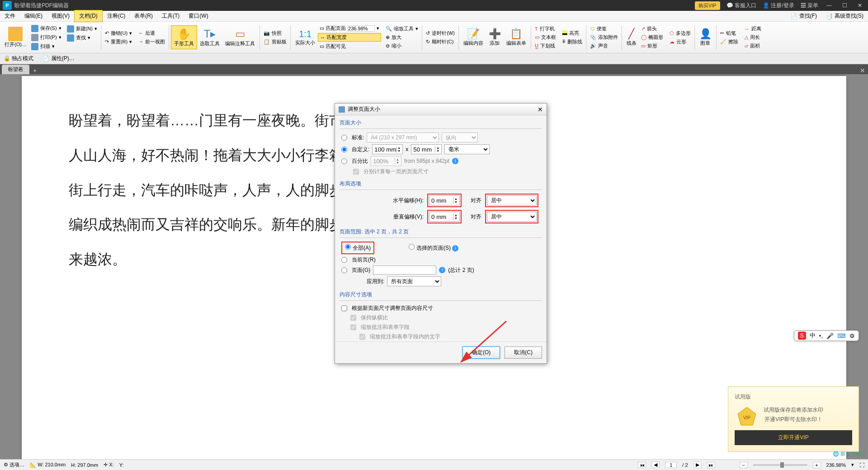  Describe the element at coordinates (473, 37) in the screenshot. I see `edit-content-button: 📝编辑内容` at that location.